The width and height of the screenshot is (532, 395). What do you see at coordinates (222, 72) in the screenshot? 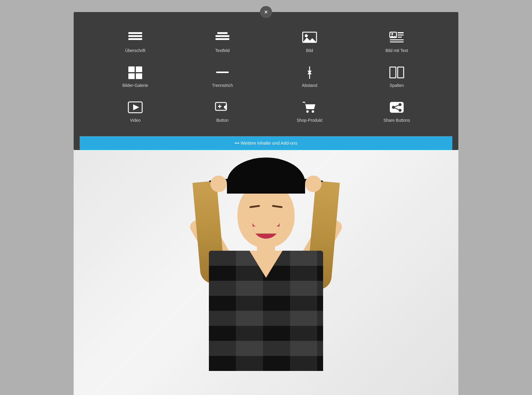
I see `divider-icon` at bounding box center [222, 72].